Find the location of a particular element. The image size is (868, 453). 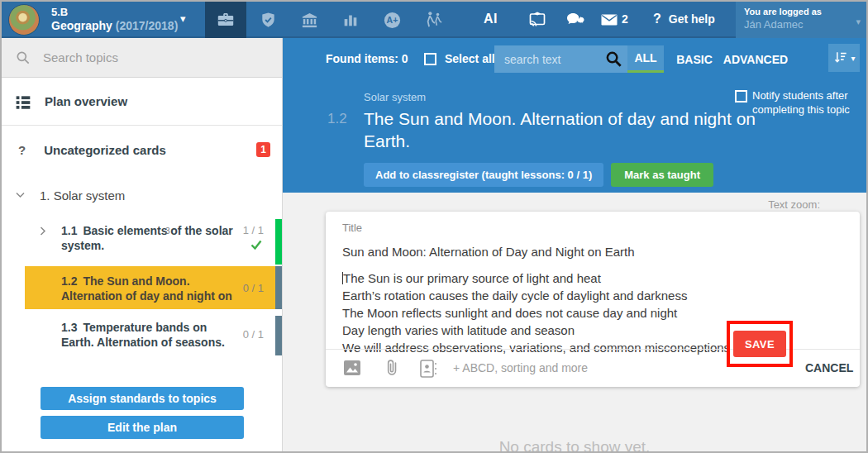

get-help-label: Get help is located at coordinates (692, 19).